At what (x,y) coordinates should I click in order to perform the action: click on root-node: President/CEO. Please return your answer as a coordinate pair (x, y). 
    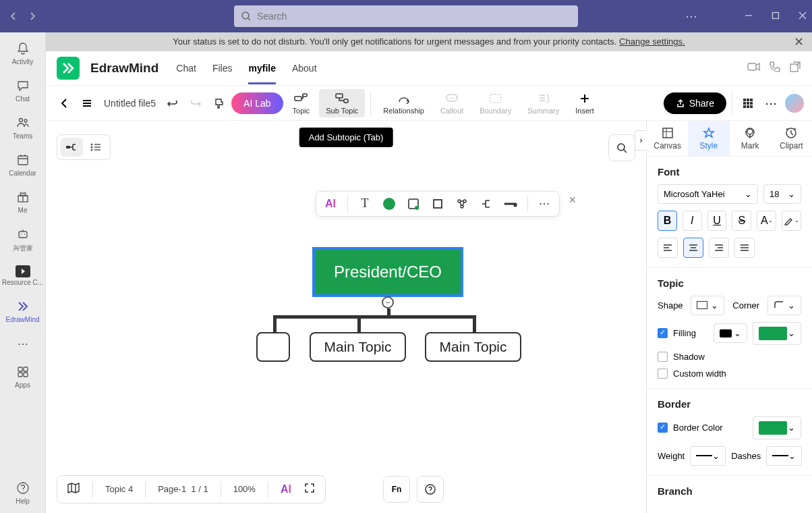
    Looking at the image, I should click on (388, 272).